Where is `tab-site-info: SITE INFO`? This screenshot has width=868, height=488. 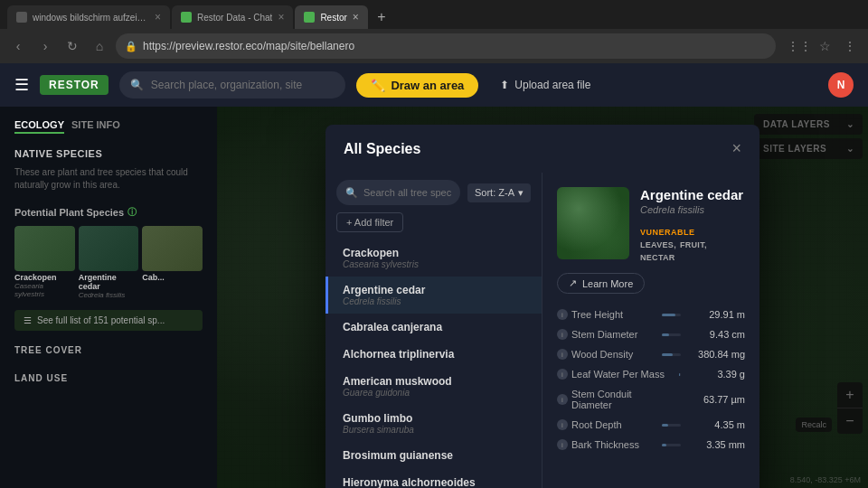 tab-site-info: SITE INFO is located at coordinates (96, 126).